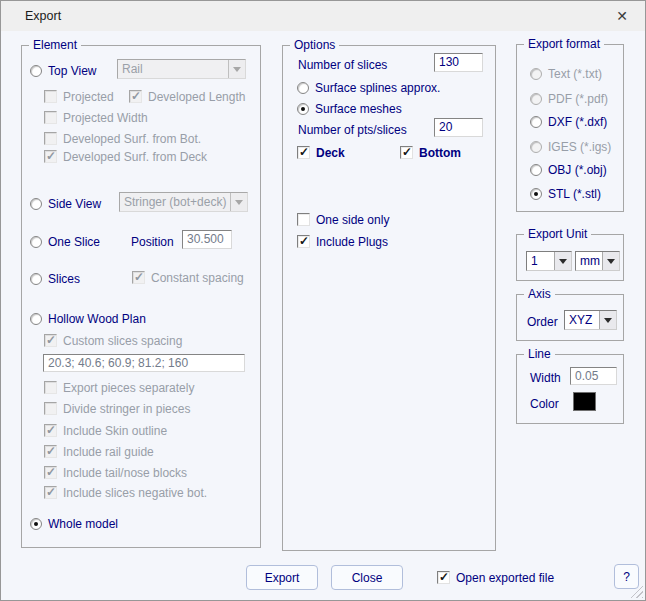 This screenshot has width=646, height=601. Describe the element at coordinates (540, 261) in the screenshot. I see `unit-scale-value: 1` at that location.